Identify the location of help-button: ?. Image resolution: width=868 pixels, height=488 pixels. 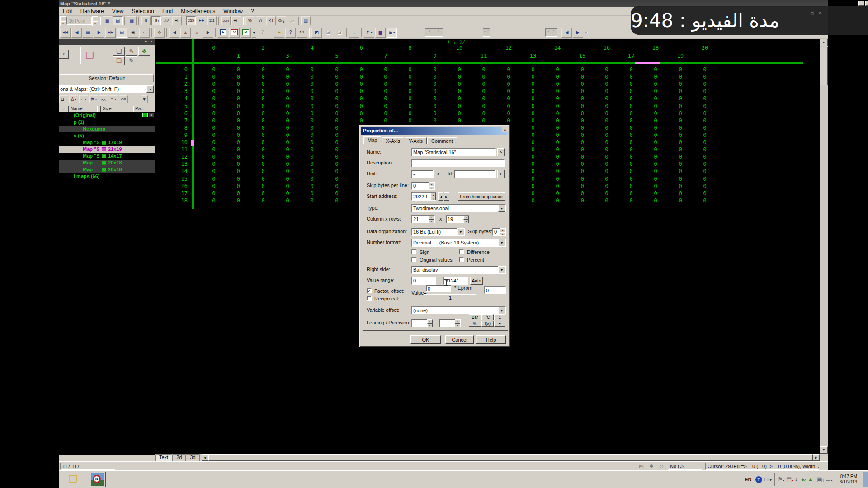
(290, 33).